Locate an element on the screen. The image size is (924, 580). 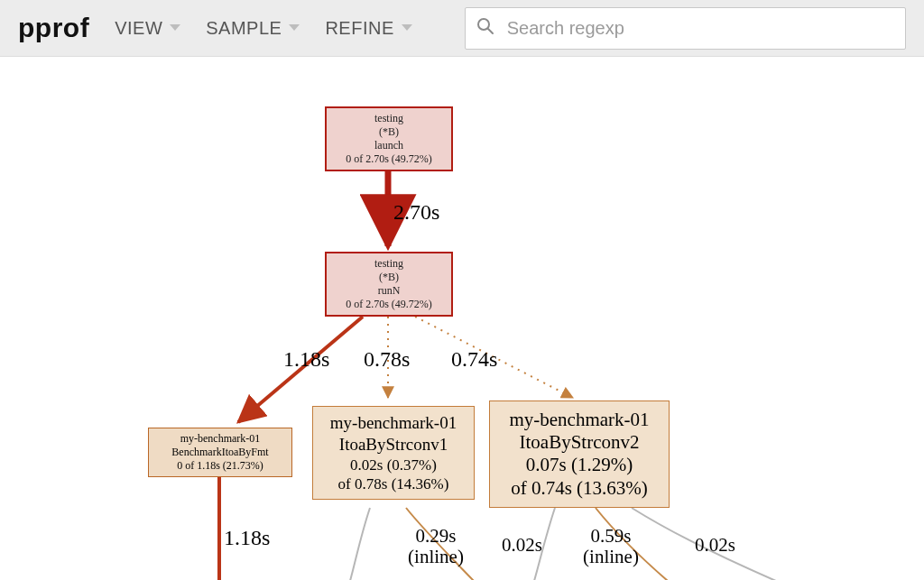
edge-weight: 0.29s is located at coordinates (437, 536).